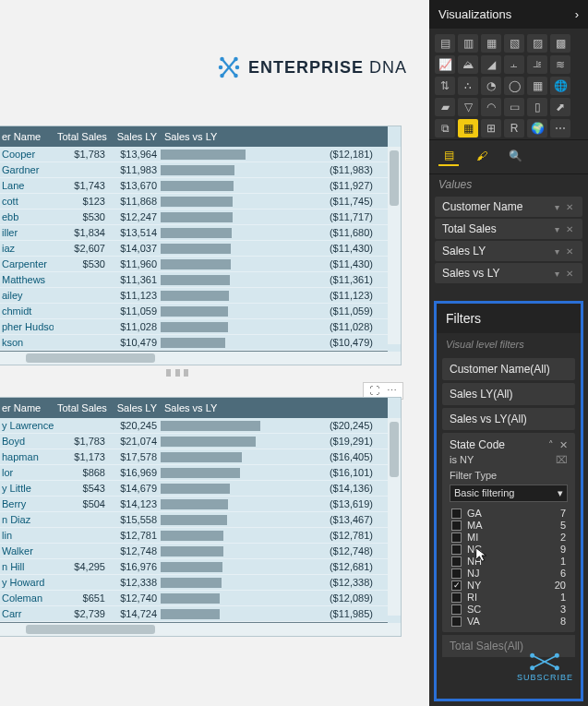  I want to click on matrix-visual-icon: ⊞, so click(491, 128).